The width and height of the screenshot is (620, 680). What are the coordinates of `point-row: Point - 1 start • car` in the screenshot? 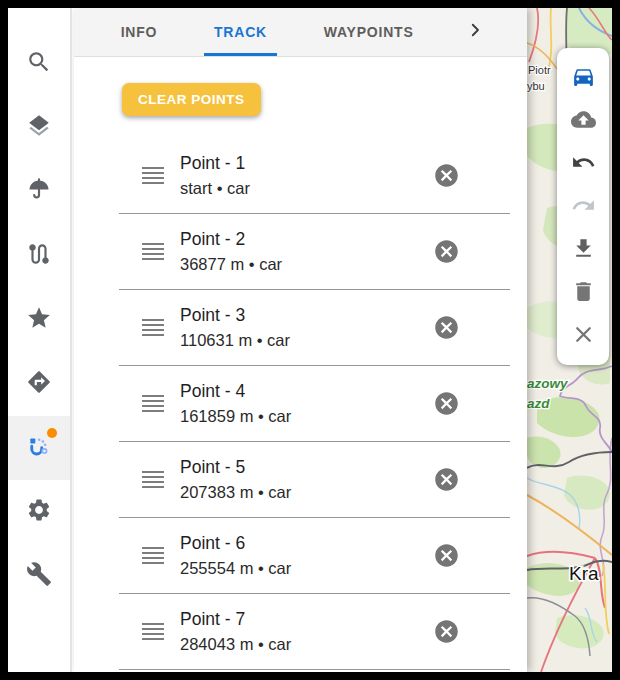 It's located at (314, 176).